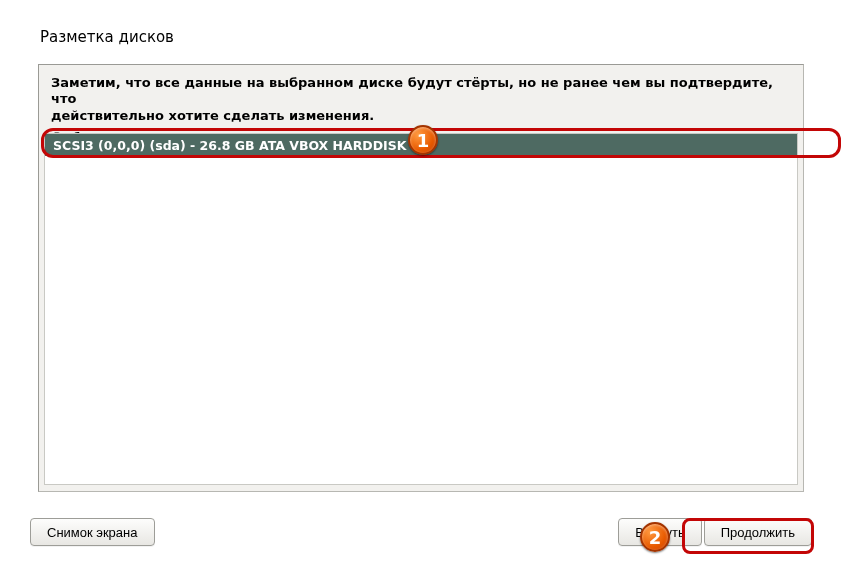 The height and width of the screenshot is (572, 842). Describe the element at coordinates (715, 532) in the screenshot. I see `right-button-group: Вернуть Продолжить` at that location.